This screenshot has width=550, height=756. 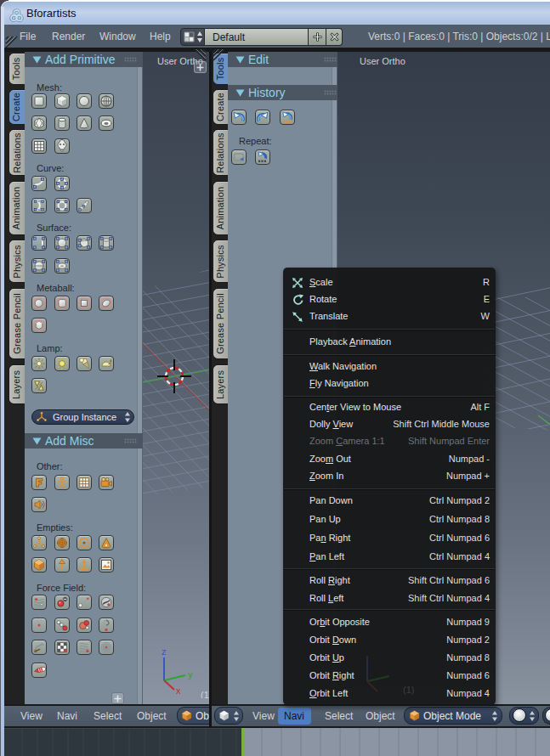 What do you see at coordinates (179, 690) in the screenshot?
I see `svg-text: x` at bounding box center [179, 690].